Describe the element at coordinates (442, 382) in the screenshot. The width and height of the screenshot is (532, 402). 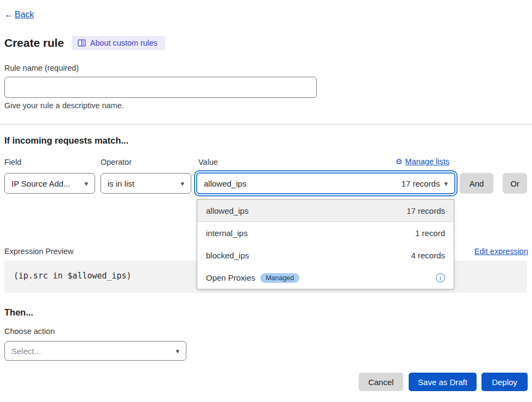
I see `save-as-draft-button: Save as Draft` at that location.